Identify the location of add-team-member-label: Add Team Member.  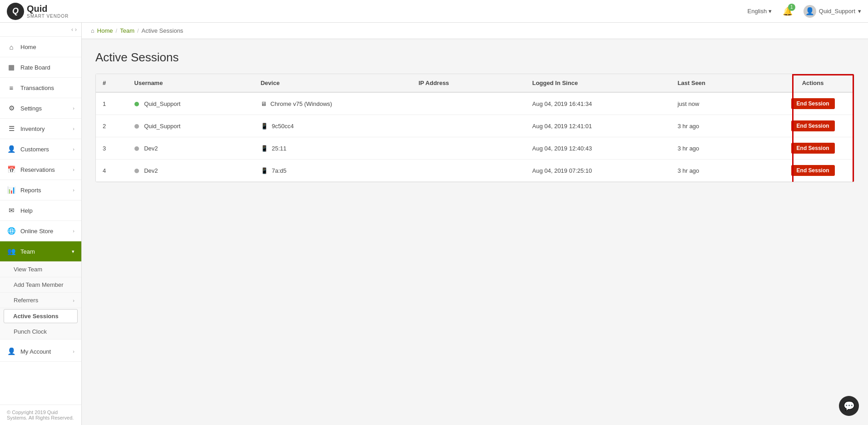
(39, 285).